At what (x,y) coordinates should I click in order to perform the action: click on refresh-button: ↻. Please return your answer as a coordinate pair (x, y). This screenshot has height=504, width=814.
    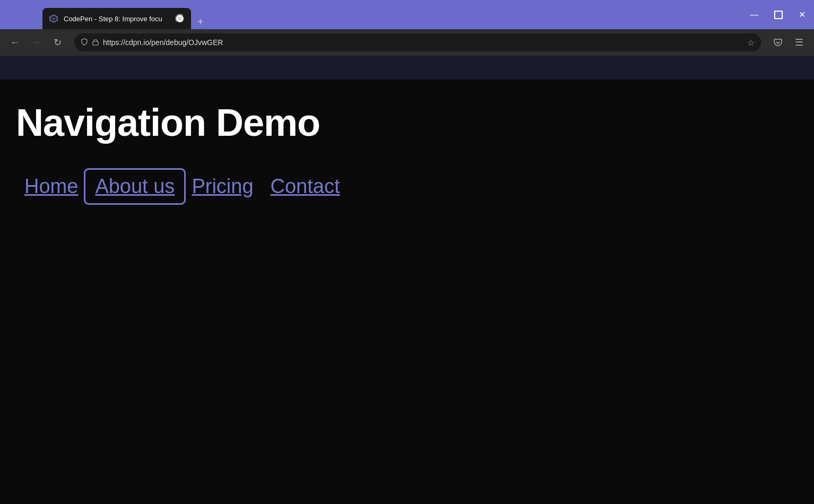
    Looking at the image, I should click on (57, 42).